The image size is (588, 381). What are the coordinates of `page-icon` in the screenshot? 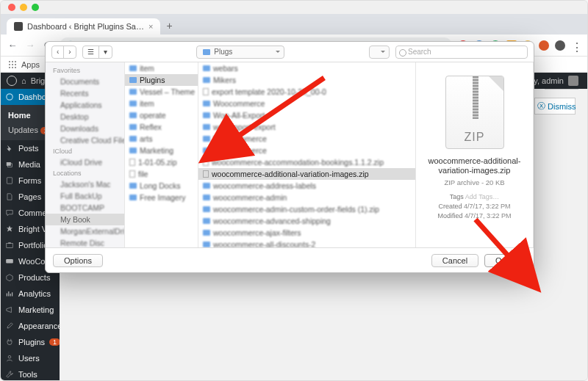 It's located at (10, 197).